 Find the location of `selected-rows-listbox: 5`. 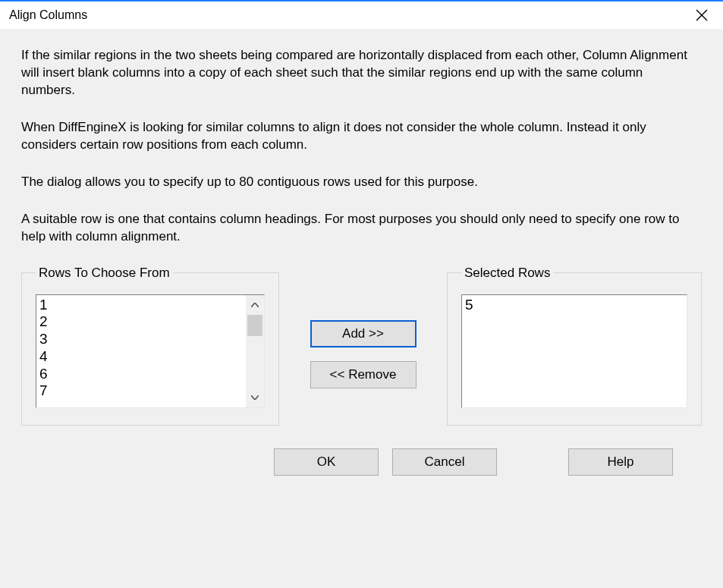

selected-rows-listbox: 5 is located at coordinates (574, 351).